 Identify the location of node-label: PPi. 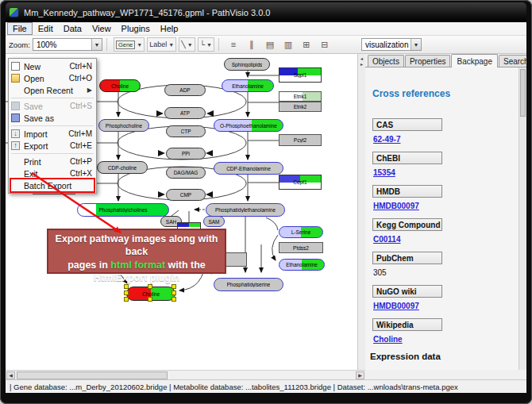
(186, 154).